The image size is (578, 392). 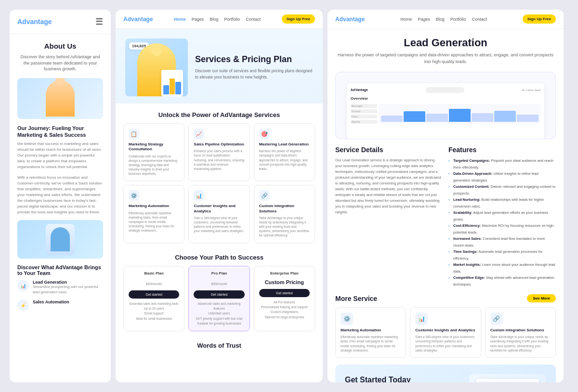 I want to click on service-title-3: Marketing Automation, so click(x=154, y=206).